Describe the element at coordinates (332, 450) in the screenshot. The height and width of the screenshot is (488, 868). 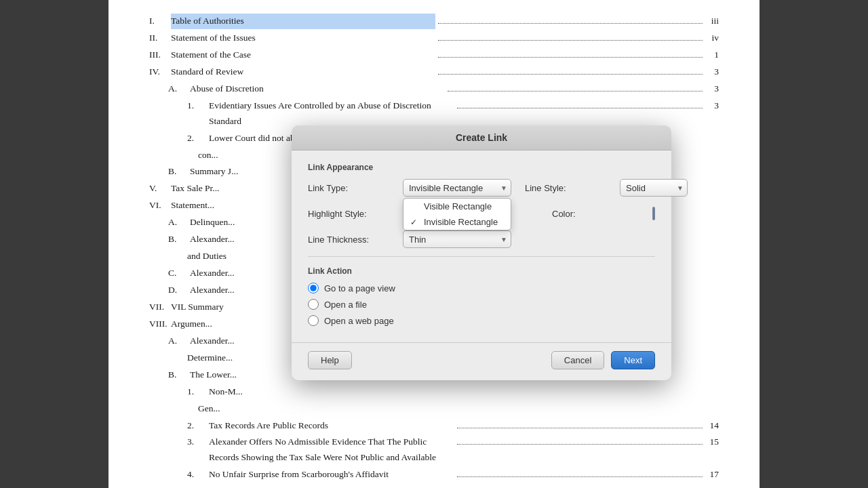
I see `toc-text: Alexander Offers No Admissible Evidence …` at that location.